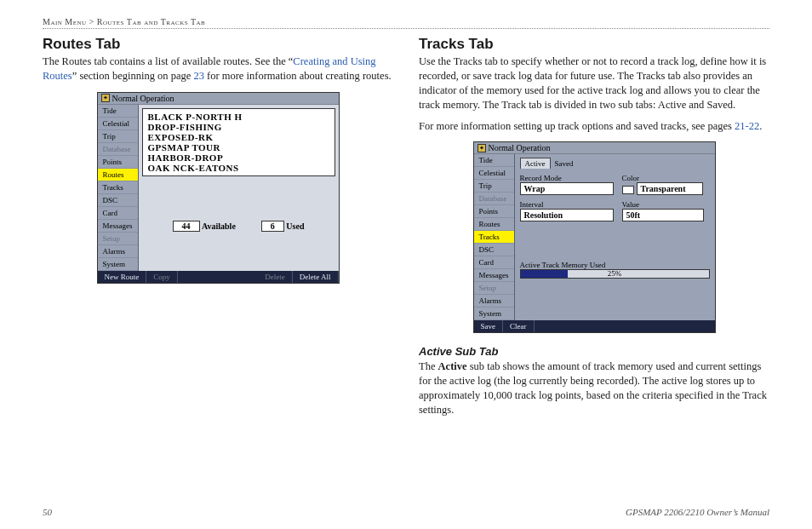 The height and width of the screenshot is (529, 812). Describe the element at coordinates (218, 187) in the screenshot. I see `figure-routes: ✦ Normal Operation TideCelestialTripData…` at that location.